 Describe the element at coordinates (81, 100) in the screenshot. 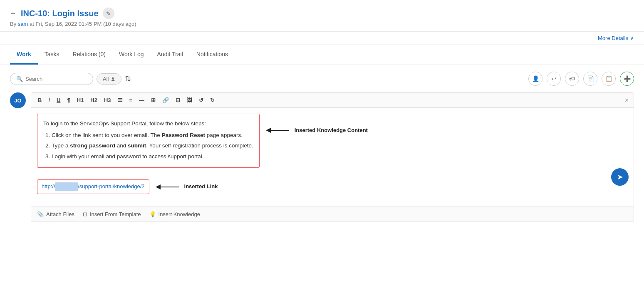

I see `h1-button: H1` at that location.